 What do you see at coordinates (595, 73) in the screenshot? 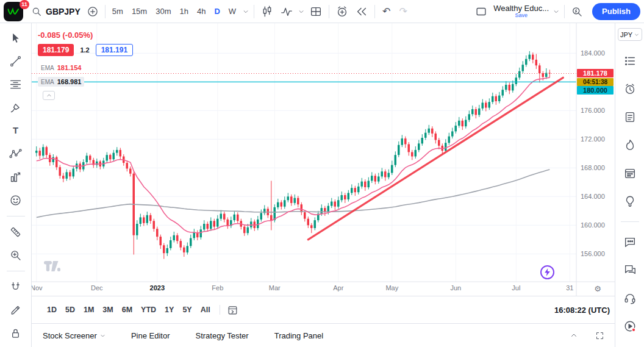
I see `last-price-label: 181.178` at bounding box center [595, 73].